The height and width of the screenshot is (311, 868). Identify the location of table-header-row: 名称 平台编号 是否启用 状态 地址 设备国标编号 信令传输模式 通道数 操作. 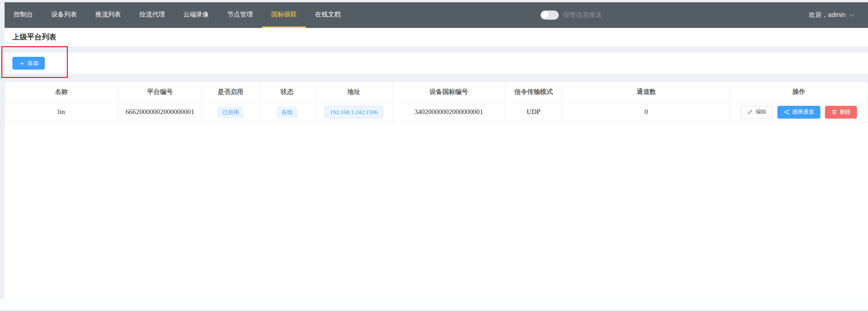
(437, 92).